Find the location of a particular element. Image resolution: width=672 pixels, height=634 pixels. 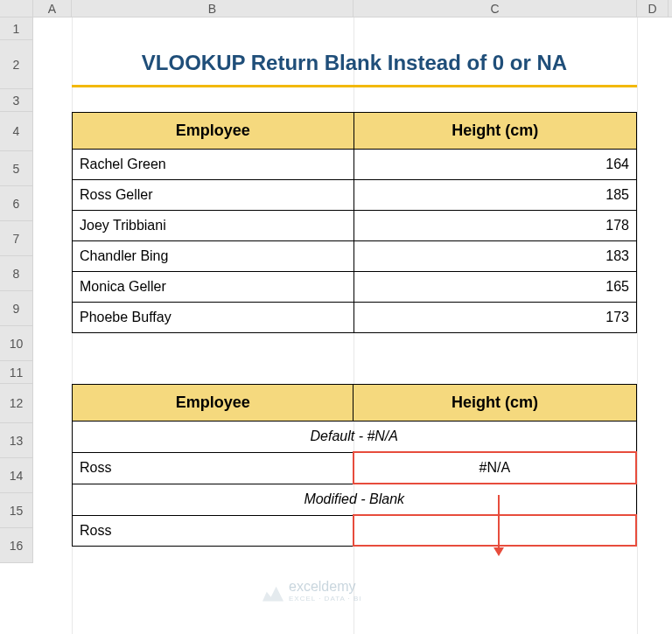

row-header-1: 1 is located at coordinates (17, 29).